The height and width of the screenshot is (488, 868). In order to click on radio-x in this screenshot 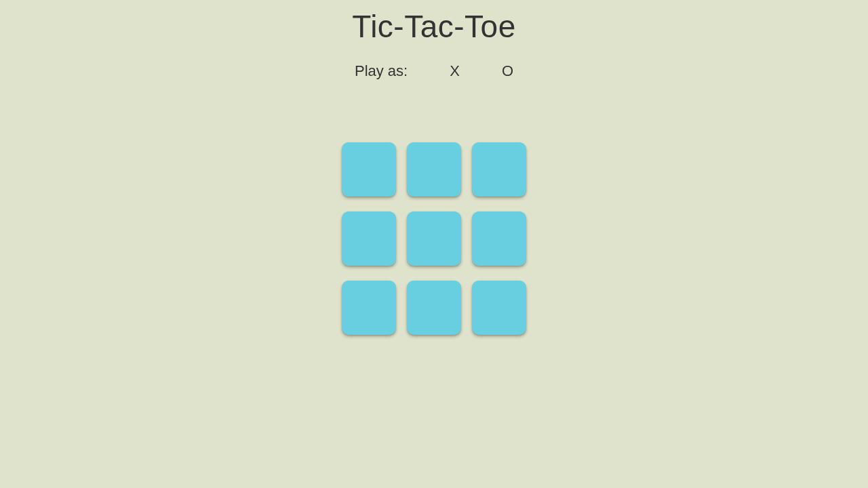, I will do `click(439, 71)`.